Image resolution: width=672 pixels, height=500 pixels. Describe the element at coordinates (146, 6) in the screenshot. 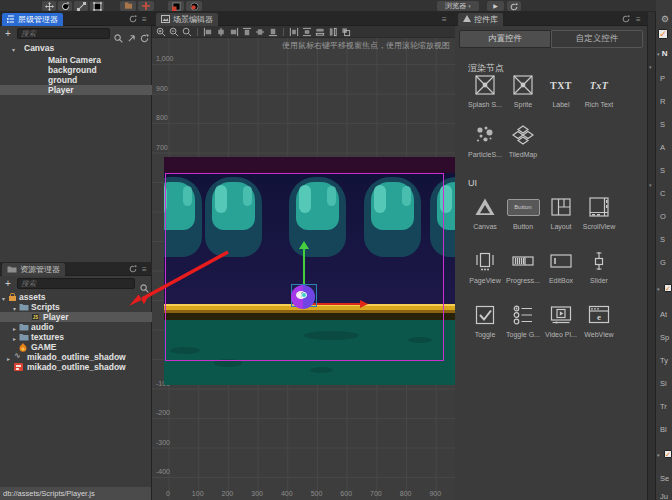

I see `anchor-mode-button` at that location.